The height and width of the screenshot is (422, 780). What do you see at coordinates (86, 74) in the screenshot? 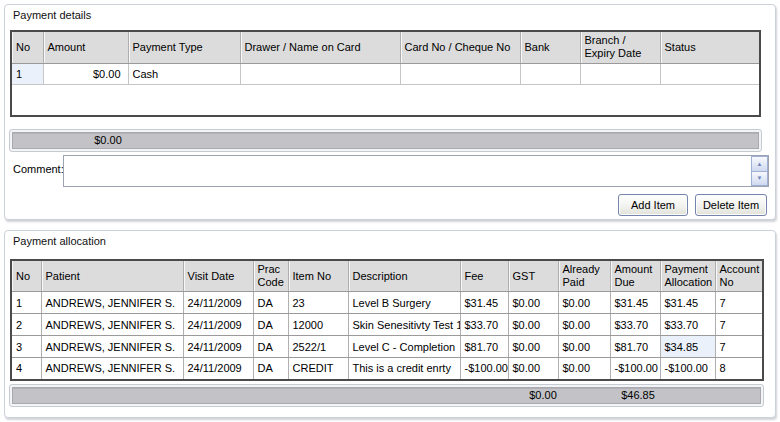
I see `cell-amount: $0.00` at bounding box center [86, 74].